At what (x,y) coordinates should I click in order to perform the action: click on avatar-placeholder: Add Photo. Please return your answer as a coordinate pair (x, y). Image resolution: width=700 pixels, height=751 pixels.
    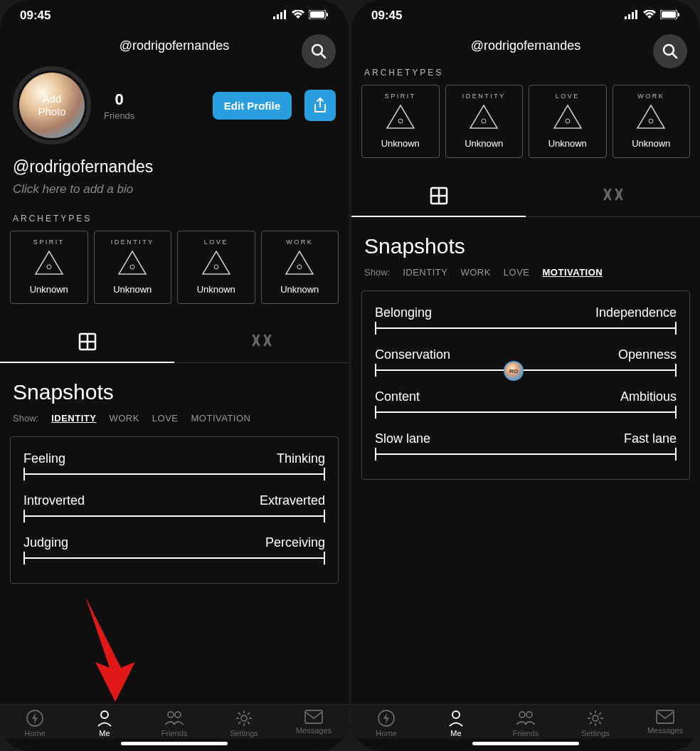
    Looking at the image, I should click on (52, 105).